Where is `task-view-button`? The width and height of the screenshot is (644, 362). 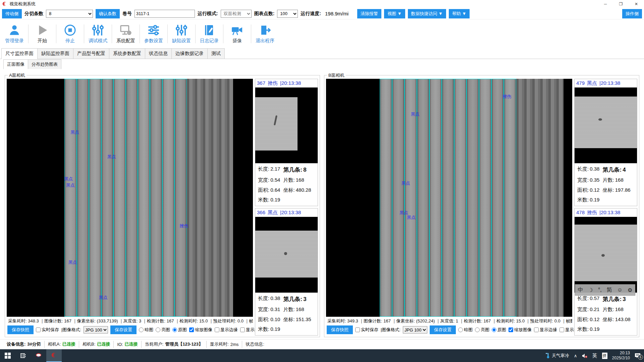 task-view-button is located at coordinates (23, 356).